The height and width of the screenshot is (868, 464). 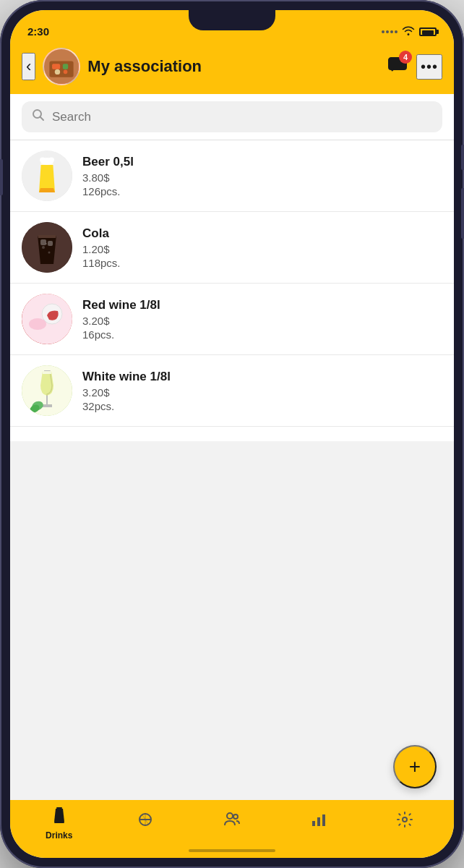 What do you see at coordinates (232, 851) in the screenshot?
I see `home-indicator` at bounding box center [232, 851].